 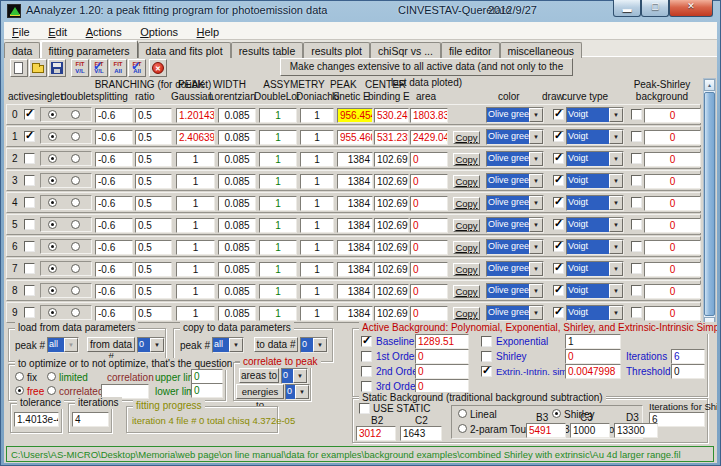 I want to click on maximize-button: ▢, so click(x=655, y=8).